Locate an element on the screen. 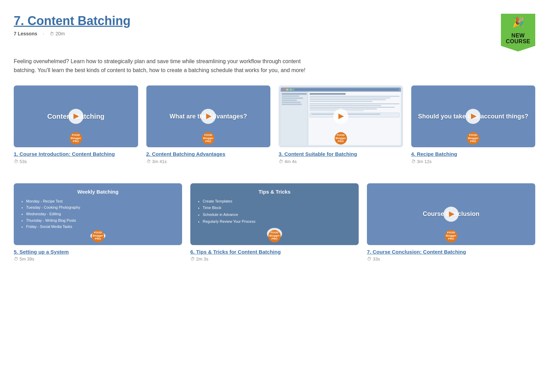 This screenshot has width=549, height=392. list-item: Thursday - Writing Blog Posts is located at coordinates (53, 220).